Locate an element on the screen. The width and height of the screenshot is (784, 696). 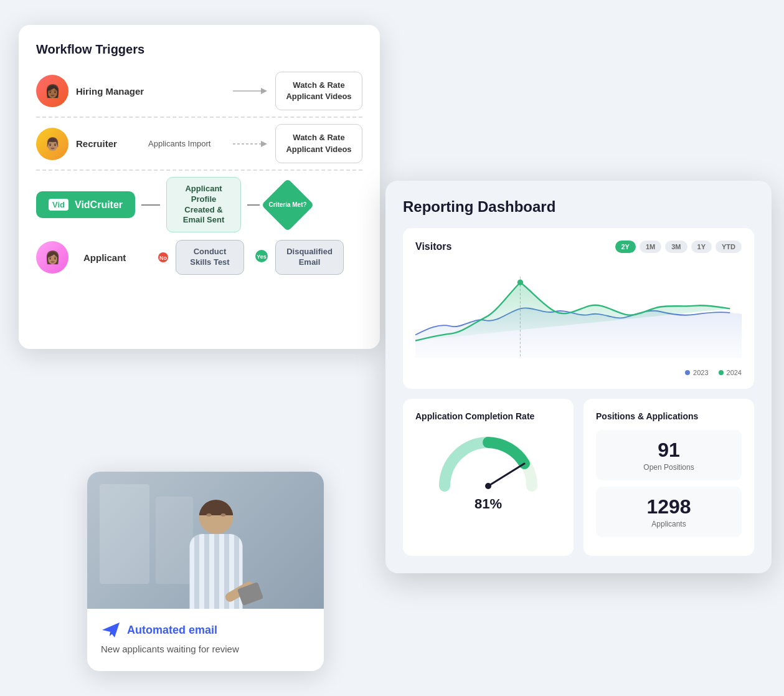
positions-title: Positions & Applications is located at coordinates (669, 416).